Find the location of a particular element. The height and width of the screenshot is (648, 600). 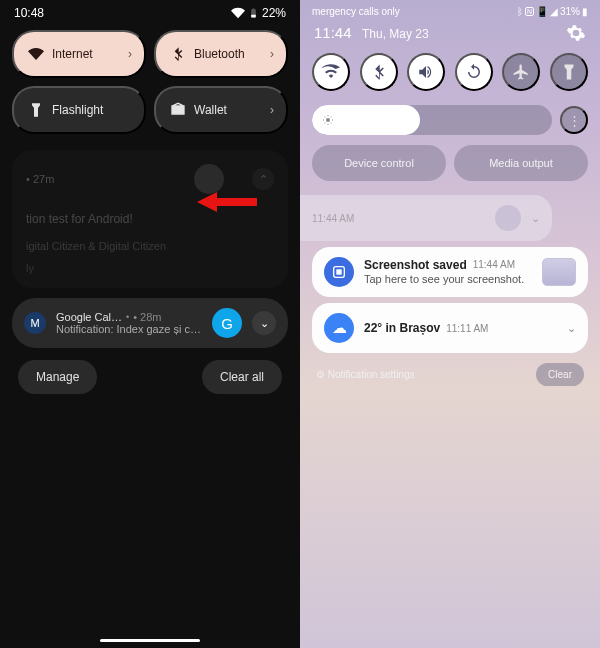

status-bar: mergency calls only ᛒ N 📳 ◢ 31% ▮ is located at coordinates (450, 10).